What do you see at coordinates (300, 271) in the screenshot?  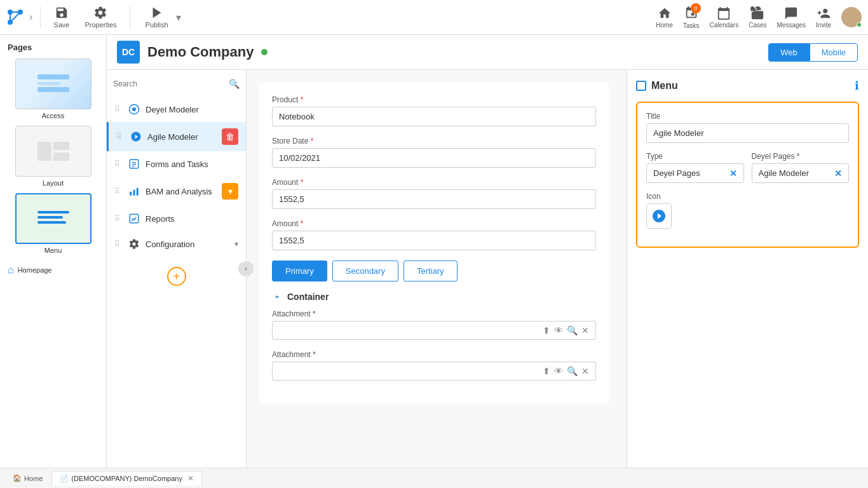 I see `primary-button: Primary` at bounding box center [300, 271].